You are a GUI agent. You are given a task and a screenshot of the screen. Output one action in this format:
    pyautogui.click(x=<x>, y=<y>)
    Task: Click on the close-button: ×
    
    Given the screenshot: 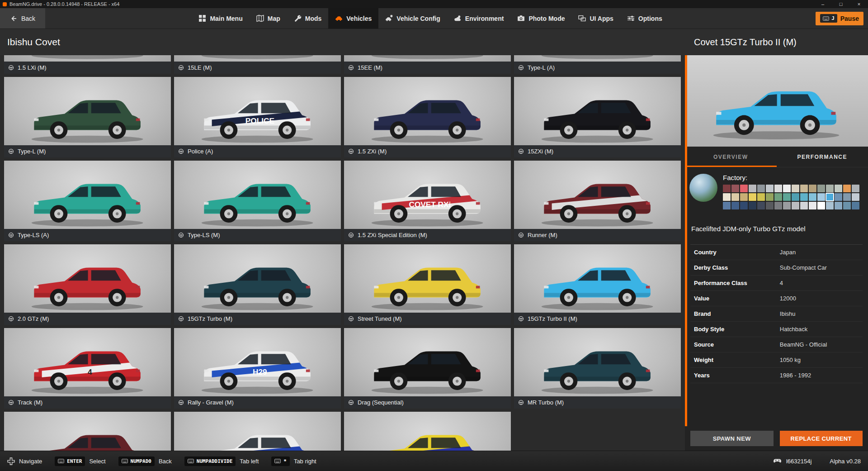 What is the action you would take?
    pyautogui.click(x=859, y=4)
    